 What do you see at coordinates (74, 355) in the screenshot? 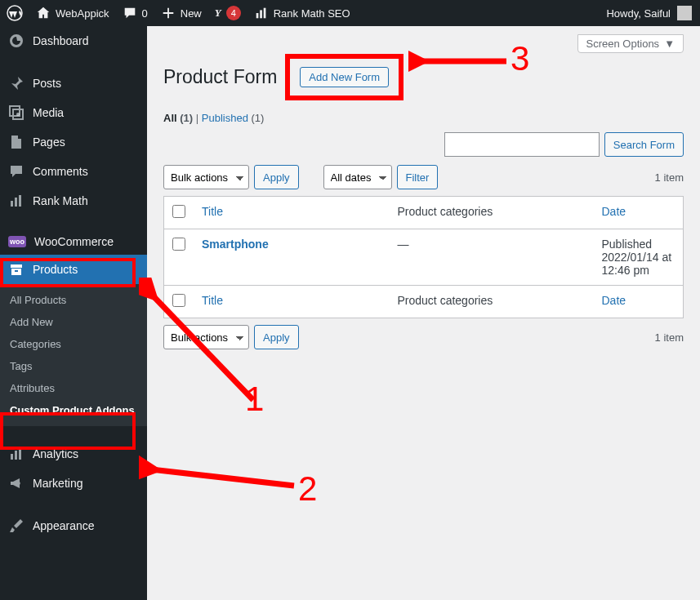
I see `products-submenu: All Products Add New Categories Tags Att…` at bounding box center [74, 355].